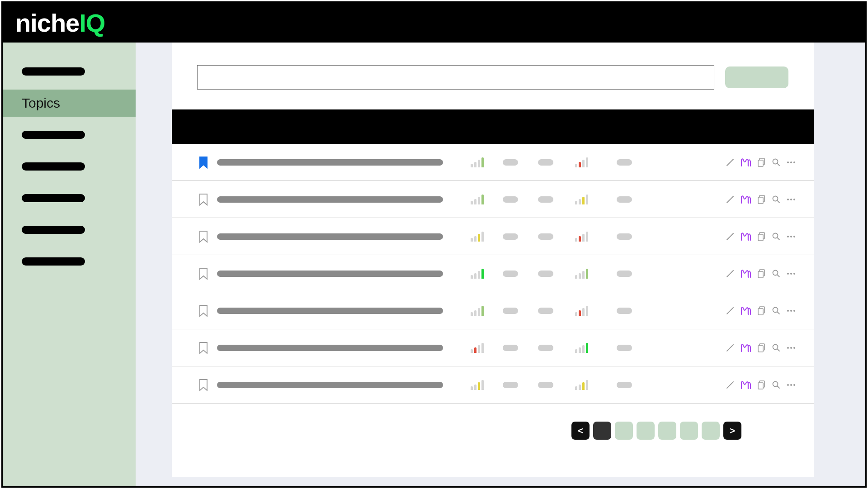  Describe the element at coordinates (434, 23) in the screenshot. I see `topbar: nicheIQ` at that location.